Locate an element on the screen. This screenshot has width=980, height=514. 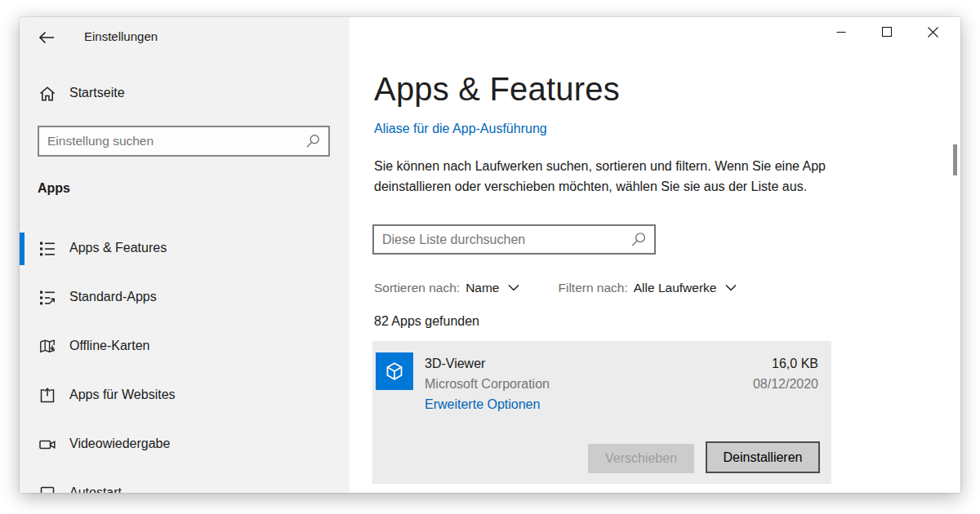
sort-filter-row: Sortieren nach: Name Filtern nach: Alle … is located at coordinates (555, 288).